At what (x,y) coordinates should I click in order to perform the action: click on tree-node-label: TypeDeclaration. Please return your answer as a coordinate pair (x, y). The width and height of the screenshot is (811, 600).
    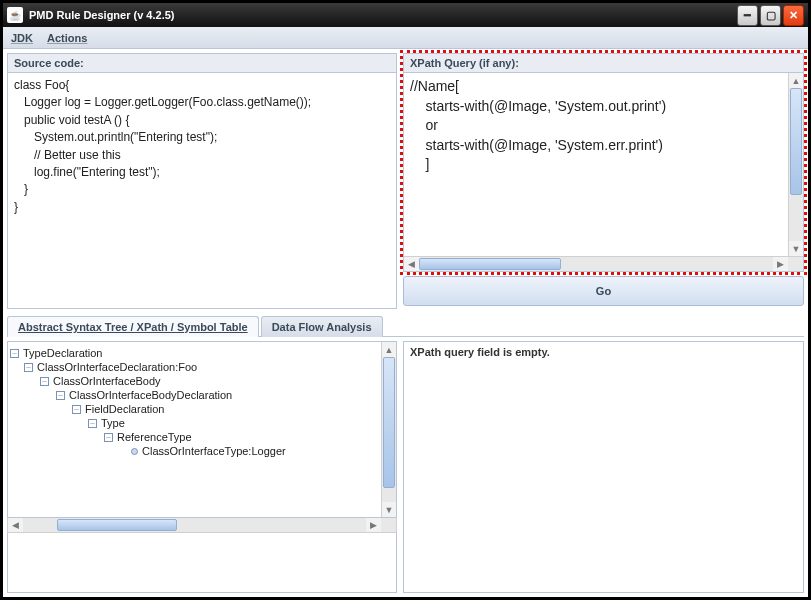
    Looking at the image, I should click on (63, 353).